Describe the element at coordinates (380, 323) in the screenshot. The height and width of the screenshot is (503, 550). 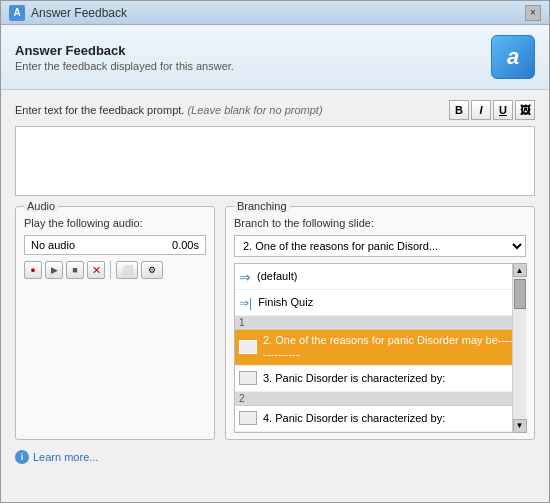
I see `section-1-label: 1` at that location.